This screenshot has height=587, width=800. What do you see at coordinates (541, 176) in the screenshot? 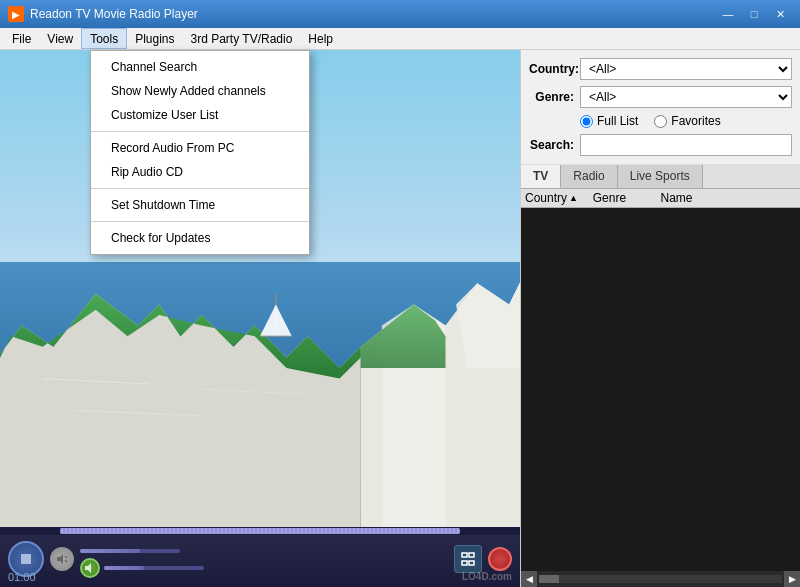
I see `tab-tv: TV` at bounding box center [541, 176].